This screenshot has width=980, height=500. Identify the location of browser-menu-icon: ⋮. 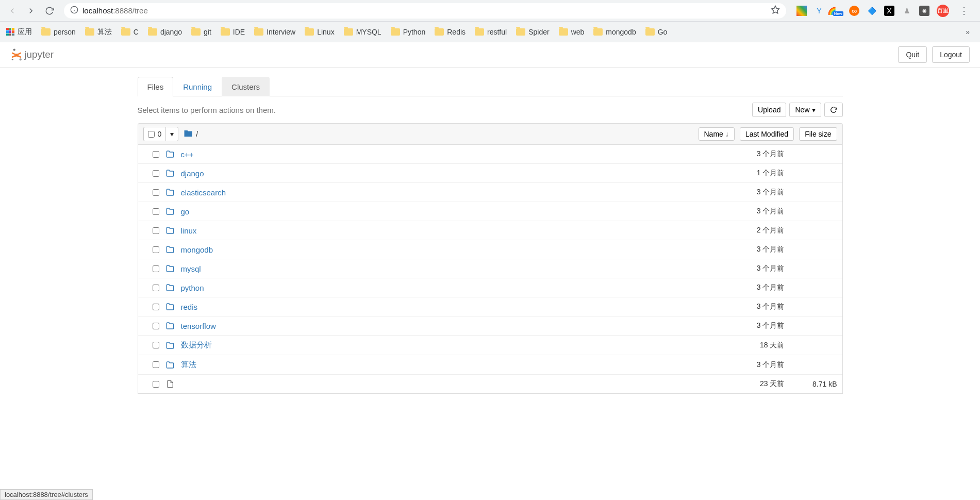
(964, 11).